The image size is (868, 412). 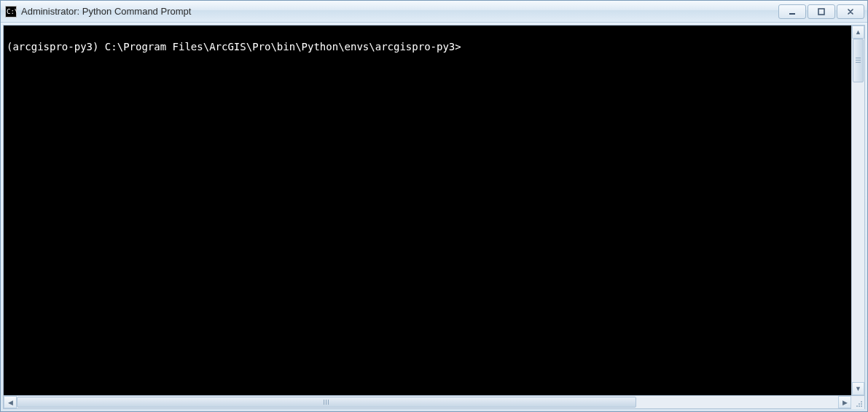 I want to click on console-prompt: (arcgispro-py3) C:\Program Files\ArcGIS\…, so click(x=234, y=47).